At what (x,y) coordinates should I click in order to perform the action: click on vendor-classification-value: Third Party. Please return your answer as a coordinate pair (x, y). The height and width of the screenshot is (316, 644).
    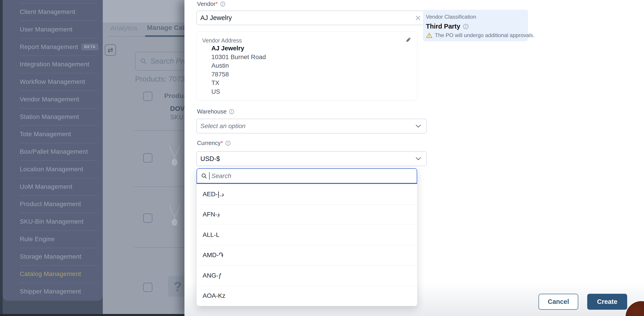
    Looking at the image, I should click on (443, 27).